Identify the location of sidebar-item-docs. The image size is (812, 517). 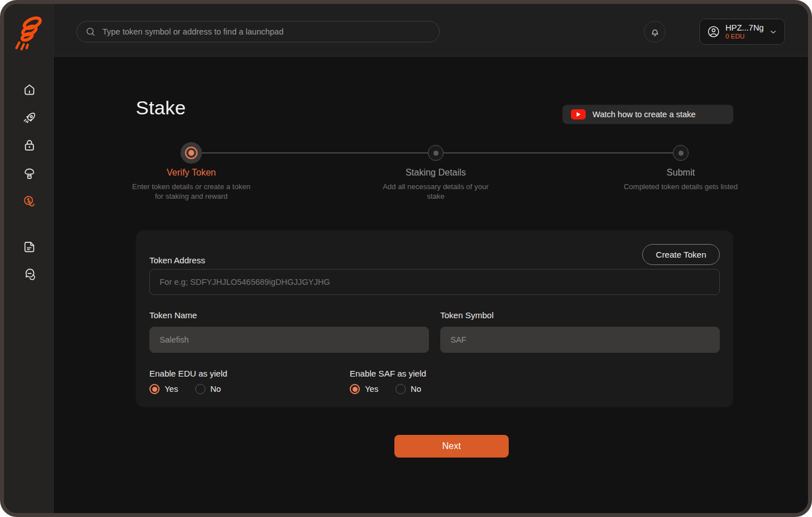
(29, 247).